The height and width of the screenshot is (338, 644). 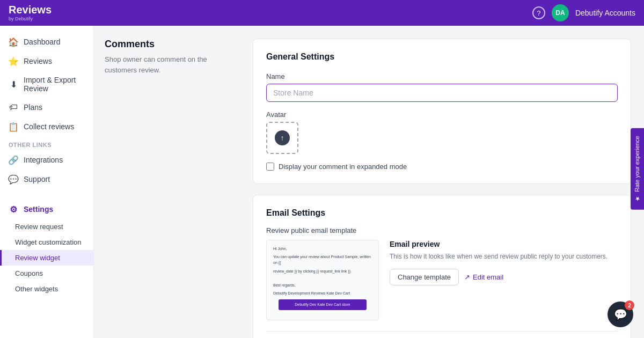 What do you see at coordinates (47, 127) in the screenshot?
I see `sidebar-item-collect-reviews: 📋 Collect reviews` at bounding box center [47, 127].